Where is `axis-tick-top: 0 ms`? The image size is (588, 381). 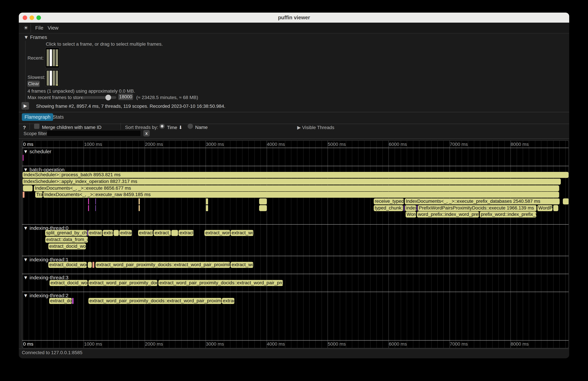 axis-tick-top: 0 ms is located at coordinates (28, 144).